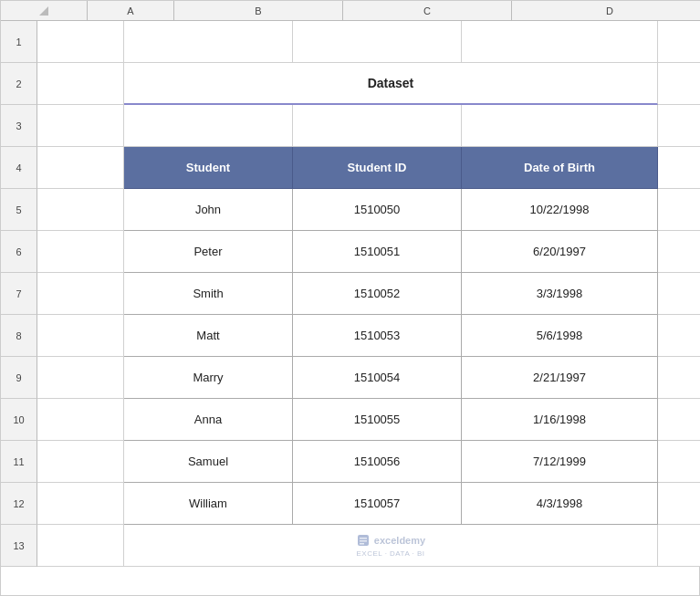 Image resolution: width=700 pixels, height=596 pixels. I want to click on col-header-b: B, so click(259, 11).